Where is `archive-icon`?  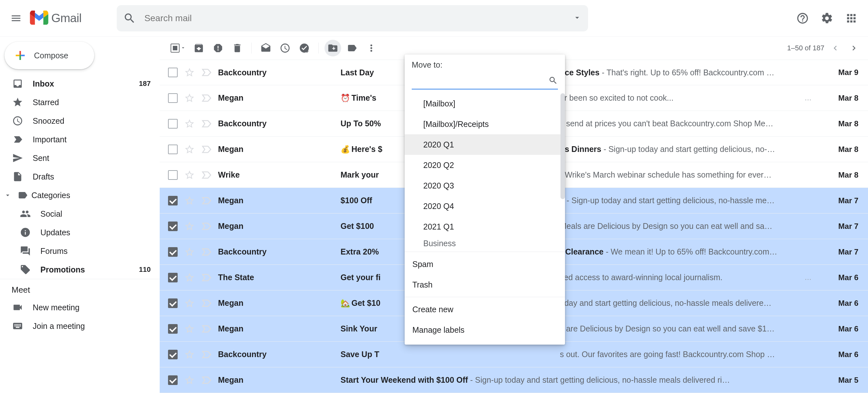
archive-icon is located at coordinates (199, 48).